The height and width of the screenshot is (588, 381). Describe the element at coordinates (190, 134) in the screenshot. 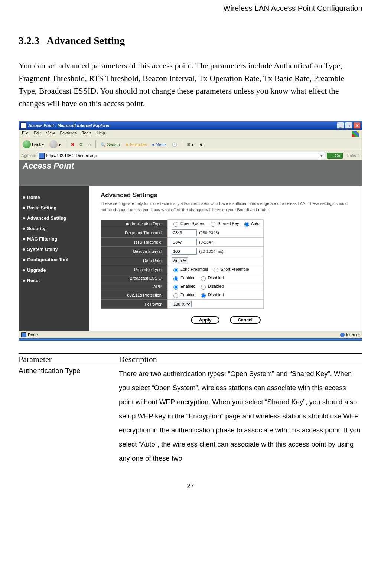

I see `menubar: File Edit View Favorites Tools Help` at that location.